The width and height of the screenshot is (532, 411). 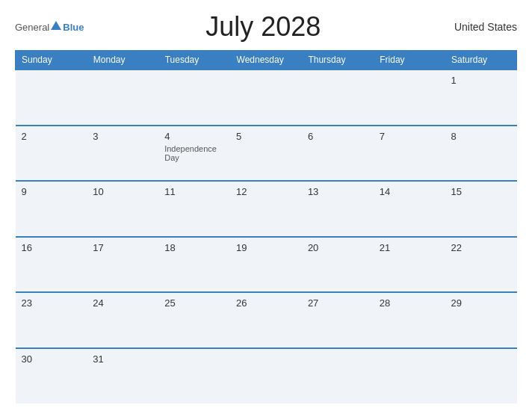 I want to click on calendar-day-cell: 23, so click(x=52, y=320).